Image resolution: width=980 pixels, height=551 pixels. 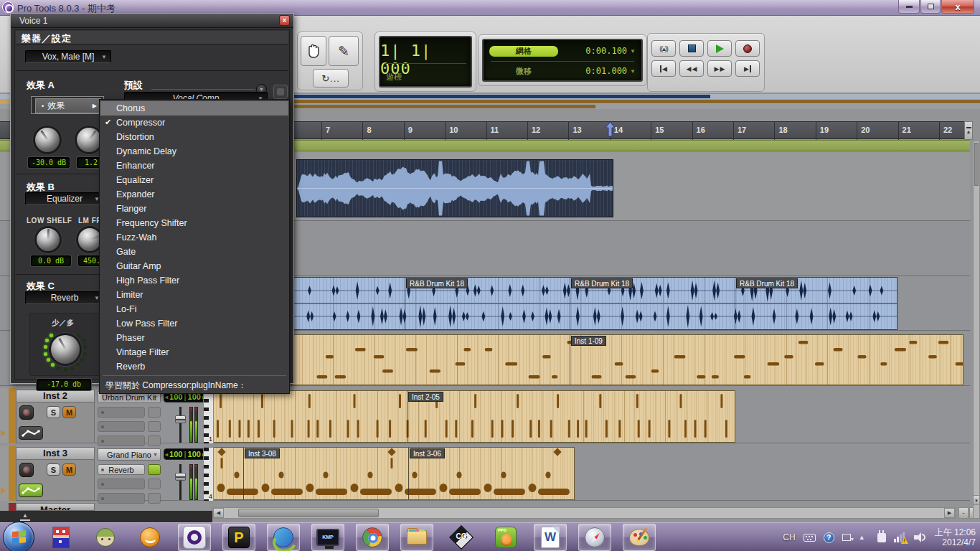 I want to click on nudge-label: 微移, so click(x=524, y=72).